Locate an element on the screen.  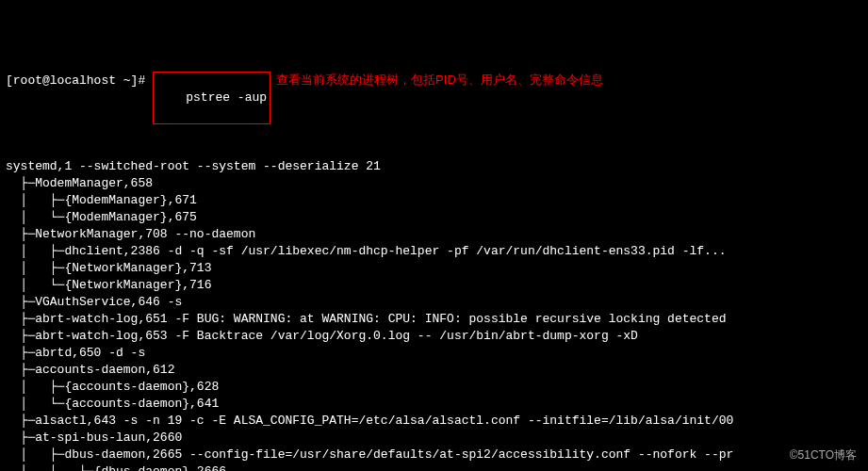
output-line: ├─alsactl,643 -s -n 19 -c -E ALSA_CONFIG… is located at coordinates (434, 421).